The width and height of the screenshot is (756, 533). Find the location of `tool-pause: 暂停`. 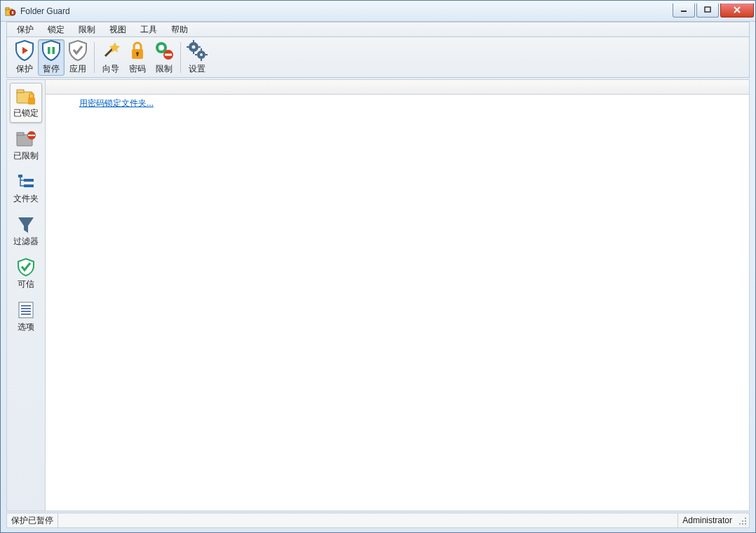

tool-pause: 暂停 is located at coordinates (51, 58).